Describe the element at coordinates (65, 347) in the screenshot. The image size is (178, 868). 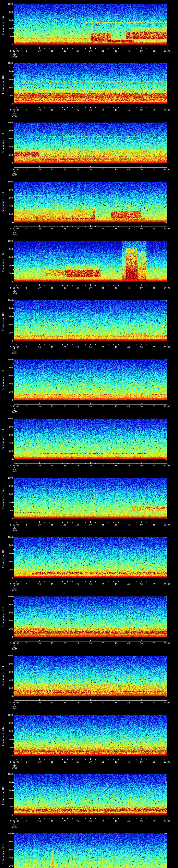
I see `x-tick-label: 20` at that location.